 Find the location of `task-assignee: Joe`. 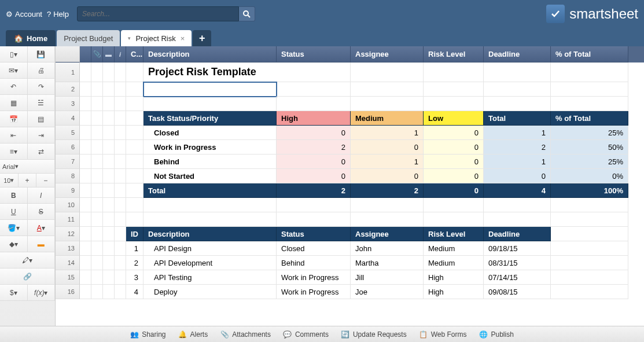

task-assignee: Joe is located at coordinates (387, 292).